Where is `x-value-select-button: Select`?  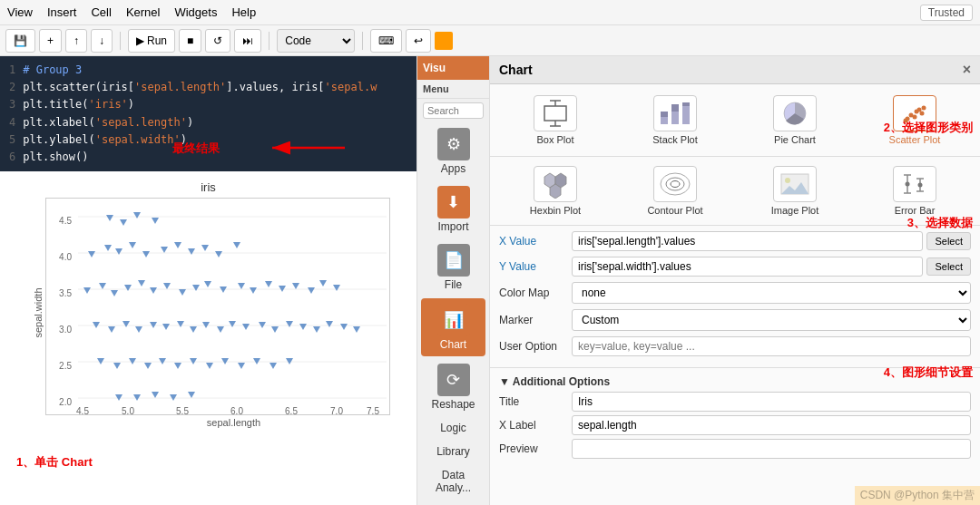 x-value-select-button: Select is located at coordinates (949, 241).